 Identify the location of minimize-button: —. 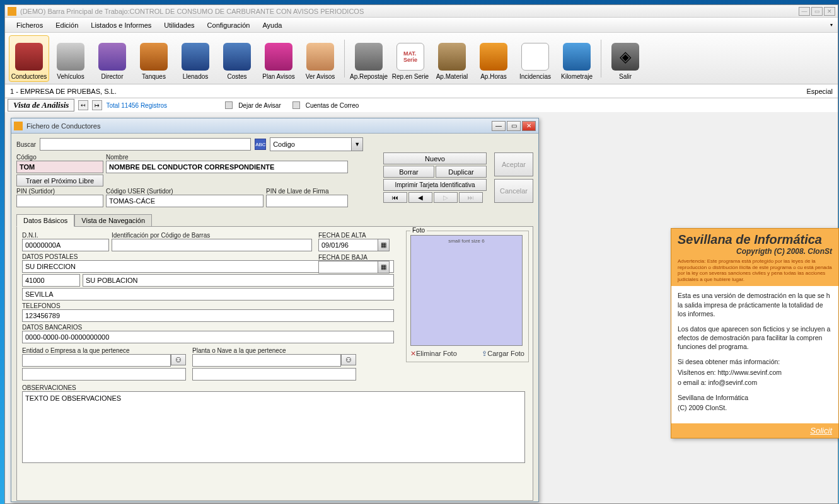
(804, 11).